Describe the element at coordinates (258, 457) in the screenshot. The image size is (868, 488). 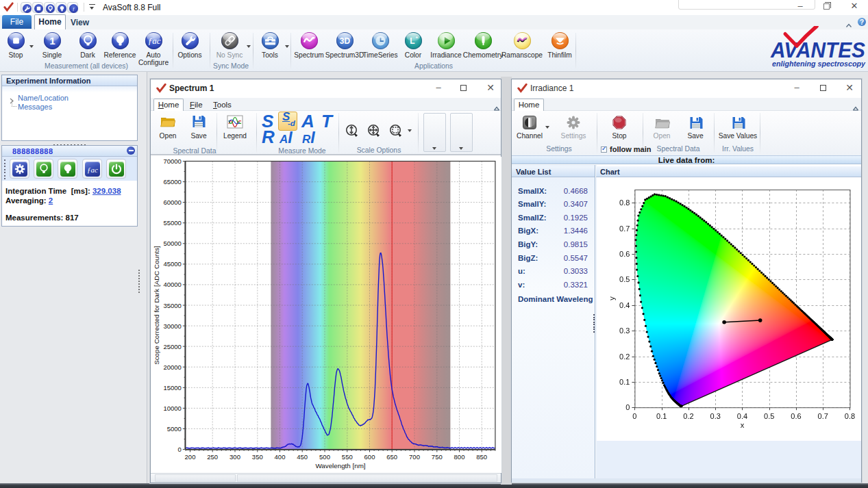
I see `svg-text: 350` at that location.